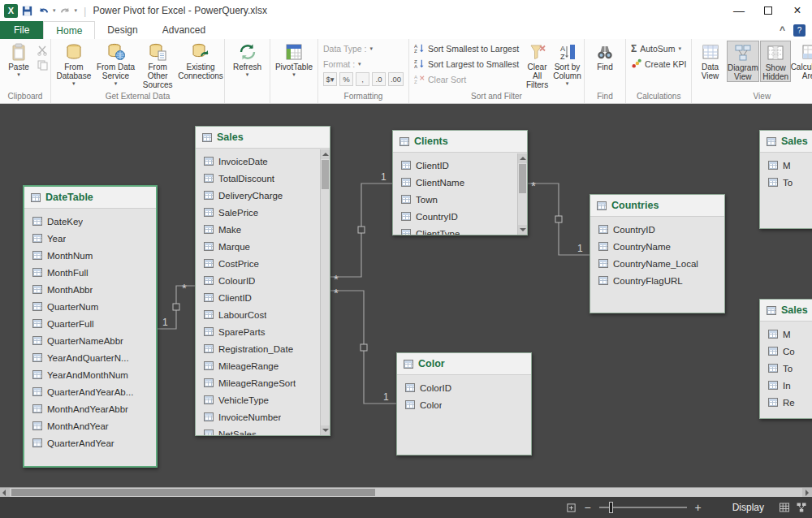  Describe the element at coordinates (257, 229) in the screenshot. I see `table-field: Make` at that location.